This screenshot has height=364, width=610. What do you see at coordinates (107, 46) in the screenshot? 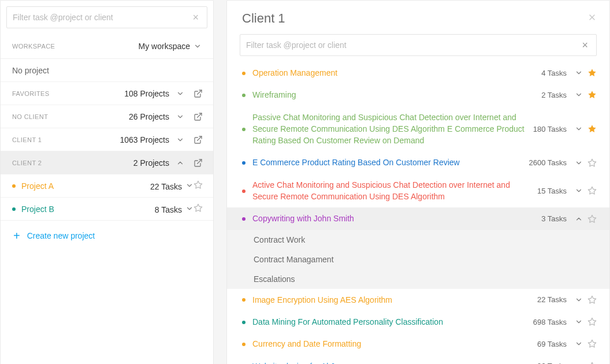
I see `workspace-selector: WORKSPACE My workspace` at bounding box center [107, 46].